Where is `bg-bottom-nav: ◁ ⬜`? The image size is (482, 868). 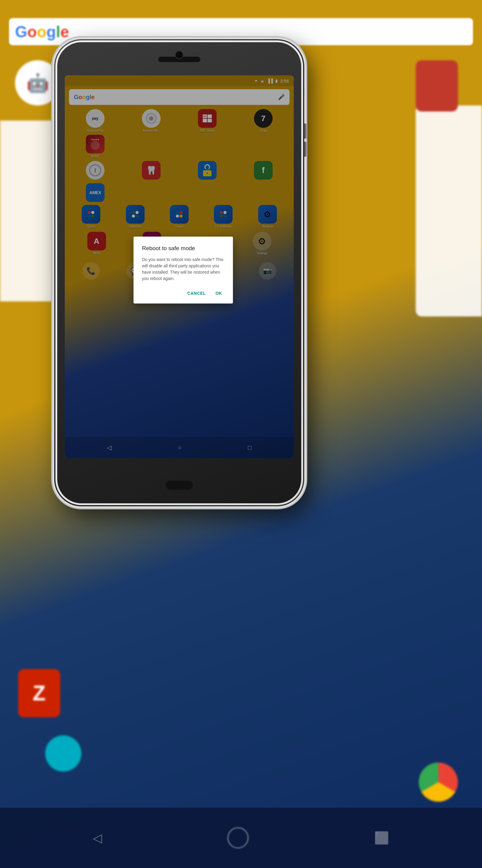
bg-bottom-nav: ◁ ⬜ is located at coordinates (241, 838).